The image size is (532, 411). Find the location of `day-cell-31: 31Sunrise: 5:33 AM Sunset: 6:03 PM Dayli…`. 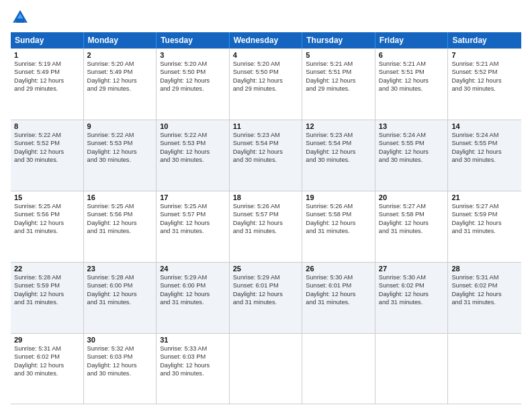

day-cell-31: 31Sunrise: 5:33 AM Sunset: 6:03 PM Dayli… is located at coordinates (193, 369).